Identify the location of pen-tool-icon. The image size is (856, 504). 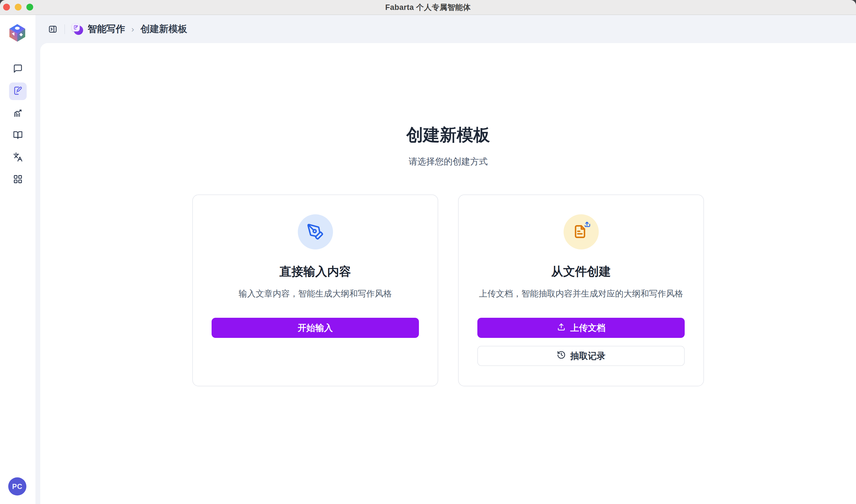
(315, 232).